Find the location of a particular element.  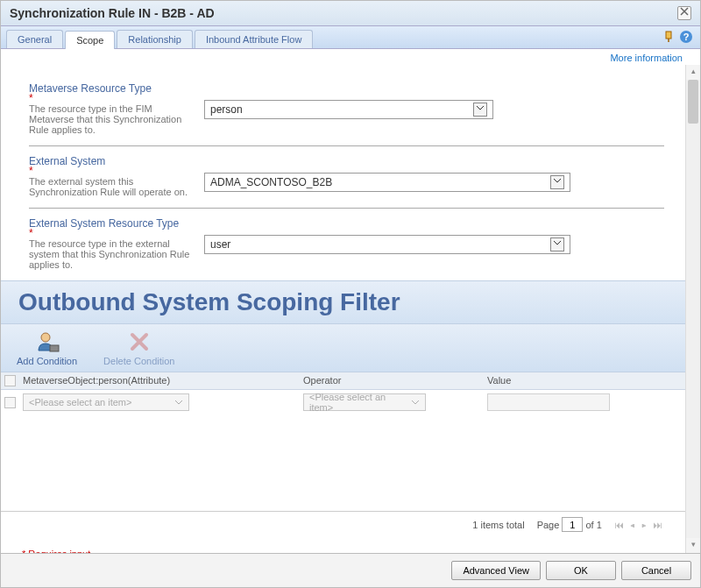

cancel-button: Cancel is located at coordinates (656, 570).